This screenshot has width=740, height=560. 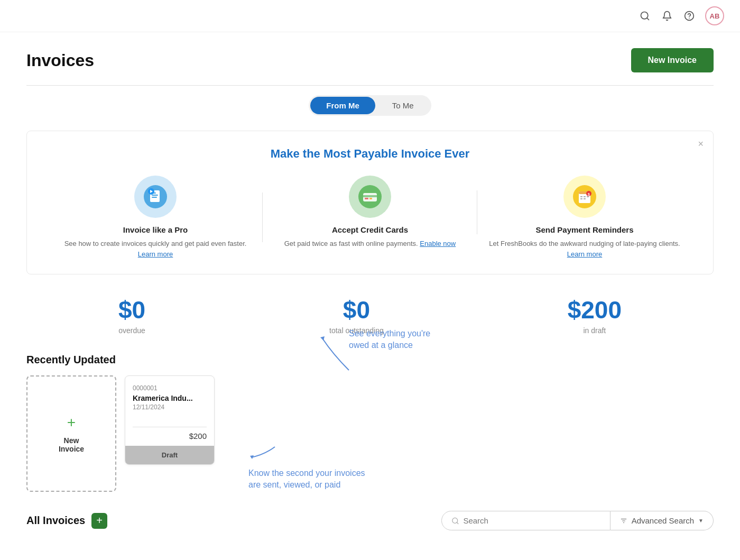 I want to click on stat-draft: $200 in draft, so click(x=595, y=315).